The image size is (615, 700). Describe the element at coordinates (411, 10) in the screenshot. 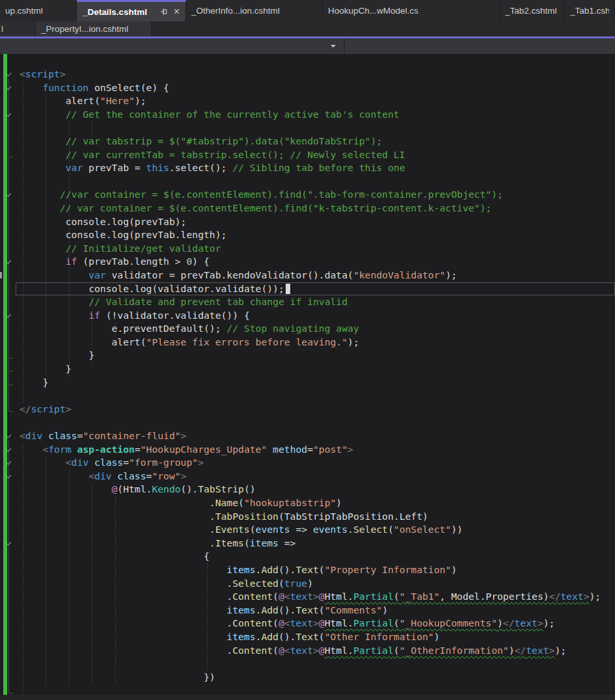

I see `editor-tab: HookupCh...wModel.cs` at that location.